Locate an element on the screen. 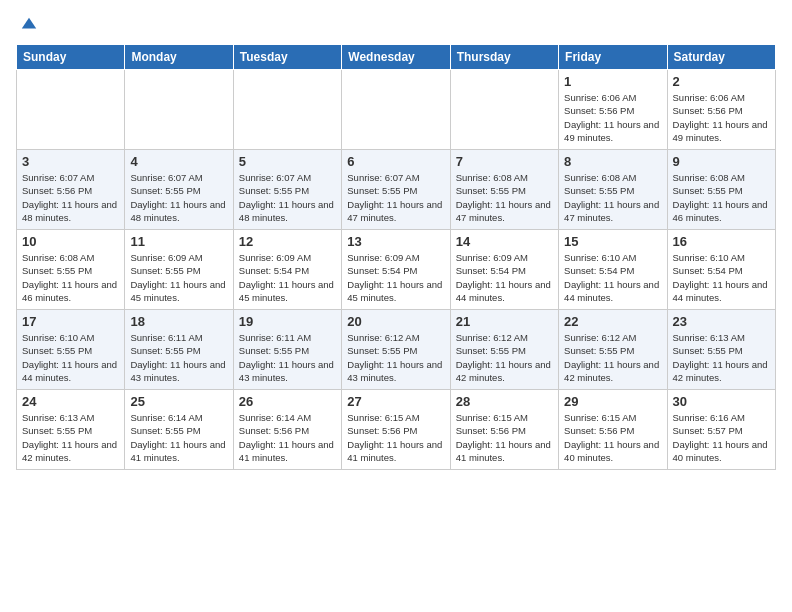  day-number: 27 is located at coordinates (396, 402).